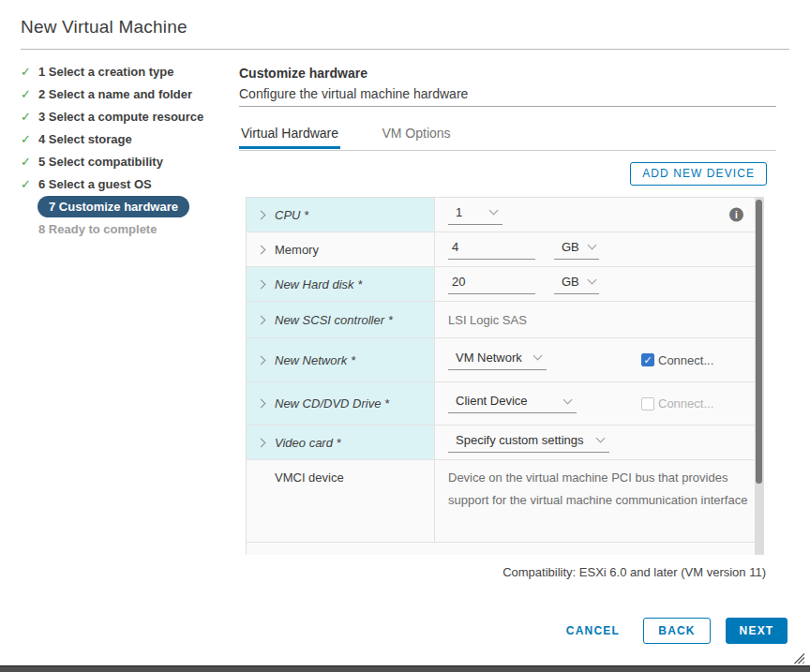  What do you see at coordinates (129, 150) in the screenshot?
I see `wizard-steps: ✓1 Select a creation type ✓2 Select a na…` at bounding box center [129, 150].